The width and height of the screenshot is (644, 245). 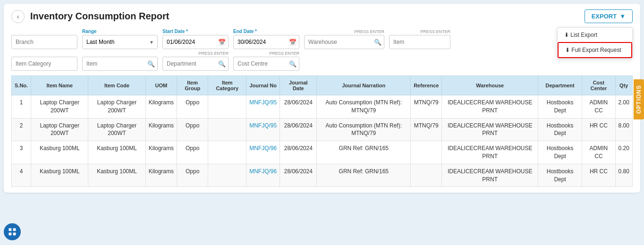 I want to click on cell-sno: 2, so click(x=22, y=129).